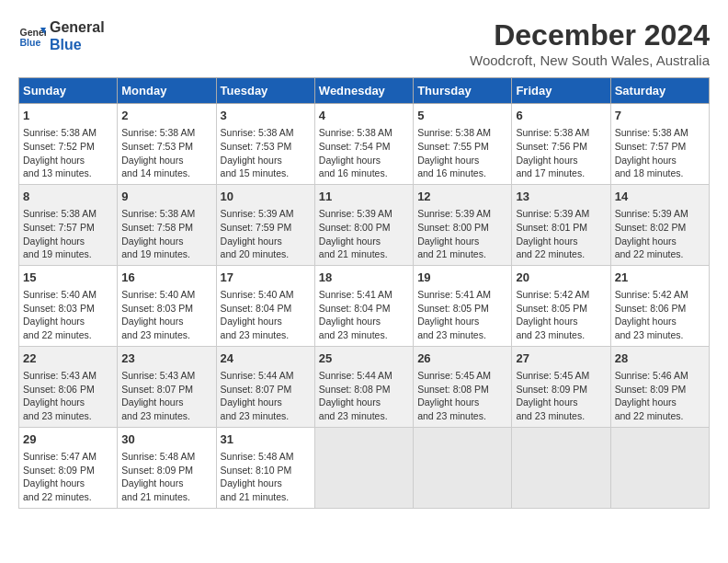 The image size is (728, 563). I want to click on day-number: 9, so click(166, 197).